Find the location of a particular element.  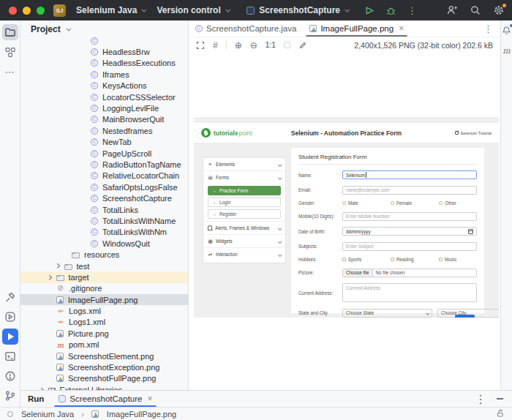

tree-item is located at coordinates (104, 41).